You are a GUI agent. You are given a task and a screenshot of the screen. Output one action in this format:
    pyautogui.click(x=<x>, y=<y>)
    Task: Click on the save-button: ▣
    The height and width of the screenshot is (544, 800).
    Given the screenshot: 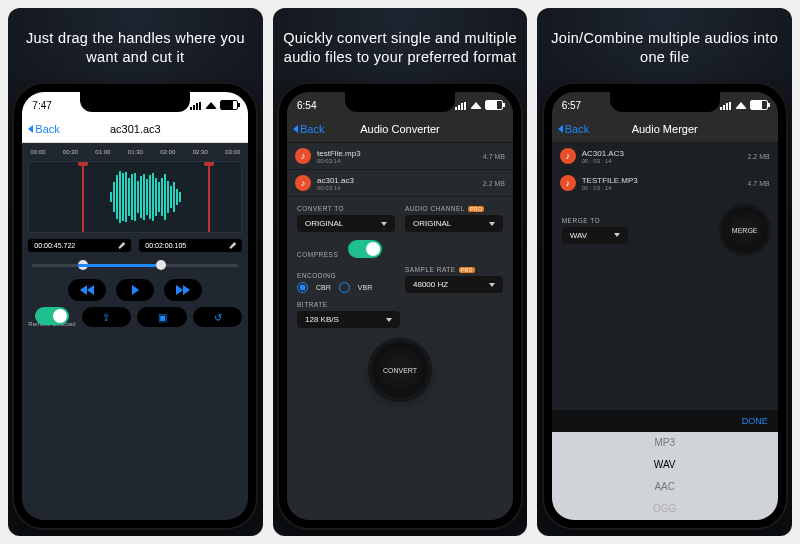 What is the action you would take?
    pyautogui.click(x=162, y=317)
    